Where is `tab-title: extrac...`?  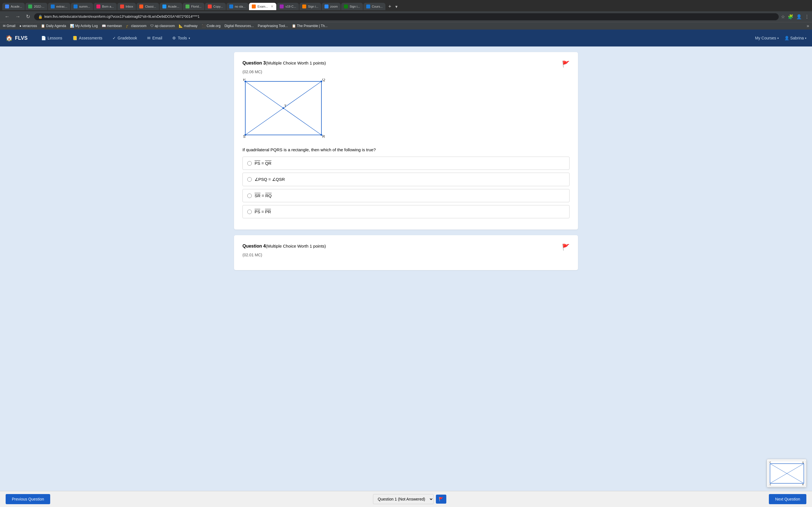 tab-title: extrac... is located at coordinates (62, 6).